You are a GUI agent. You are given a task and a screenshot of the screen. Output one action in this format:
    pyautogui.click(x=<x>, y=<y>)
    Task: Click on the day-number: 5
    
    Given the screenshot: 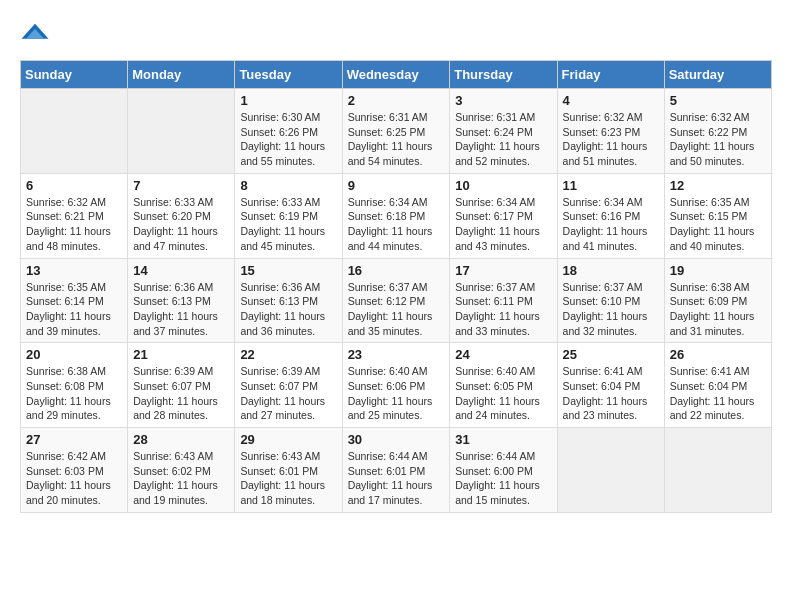 What is the action you would take?
    pyautogui.click(x=718, y=100)
    